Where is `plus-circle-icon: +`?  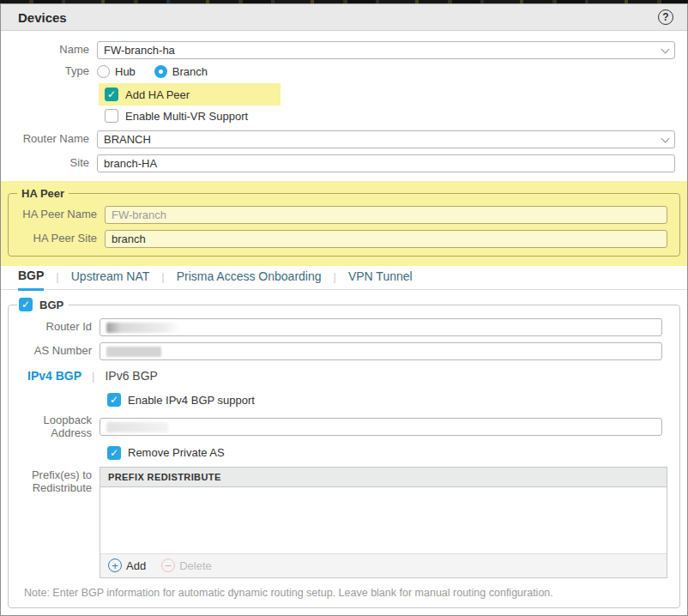 plus-circle-icon: + is located at coordinates (115, 565).